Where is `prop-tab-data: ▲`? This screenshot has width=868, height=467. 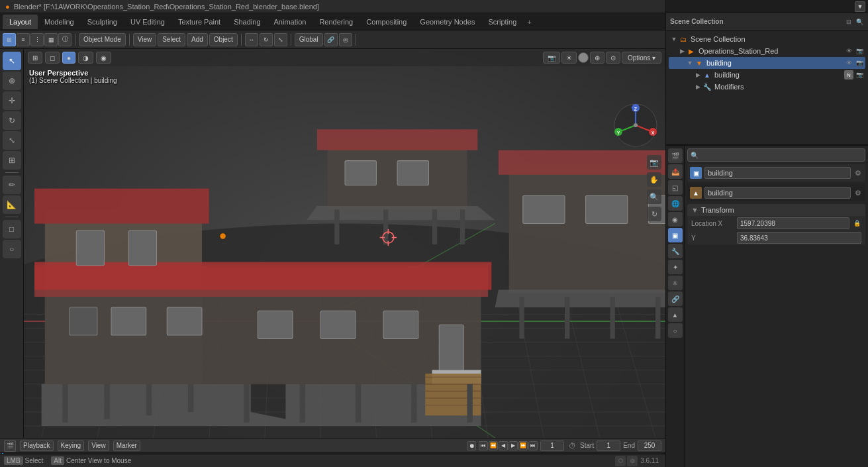 prop-tab-data: ▲ is located at coordinates (675, 315).